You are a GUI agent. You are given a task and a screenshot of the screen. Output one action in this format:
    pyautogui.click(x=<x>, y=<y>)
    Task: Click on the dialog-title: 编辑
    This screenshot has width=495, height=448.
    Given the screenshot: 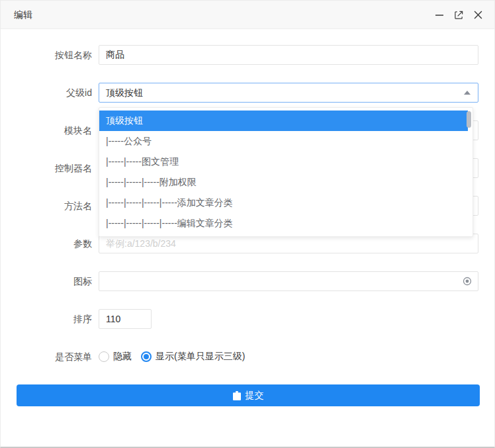 What is the action you would take?
    pyautogui.click(x=23, y=15)
    